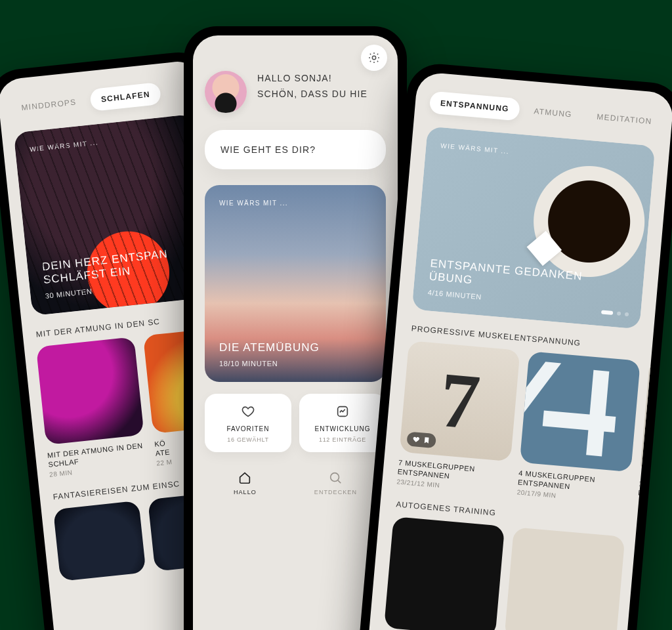 The image size is (672, 630). What do you see at coordinates (648, 484) in the screenshot?
I see `tile-caption: 16` at bounding box center [648, 484].